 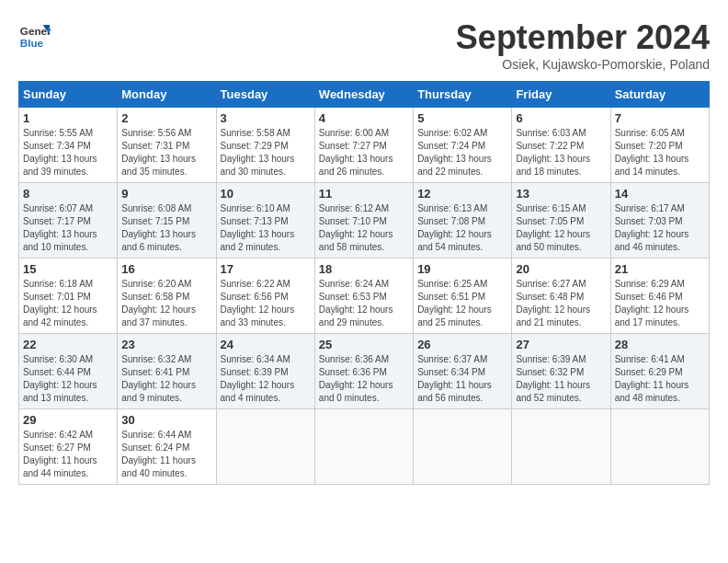 What do you see at coordinates (561, 145) in the screenshot?
I see `calendar-day-cell: 6Sunrise: 6:03 AM Sunset: 7:22 PM Daylig…` at bounding box center [561, 145].